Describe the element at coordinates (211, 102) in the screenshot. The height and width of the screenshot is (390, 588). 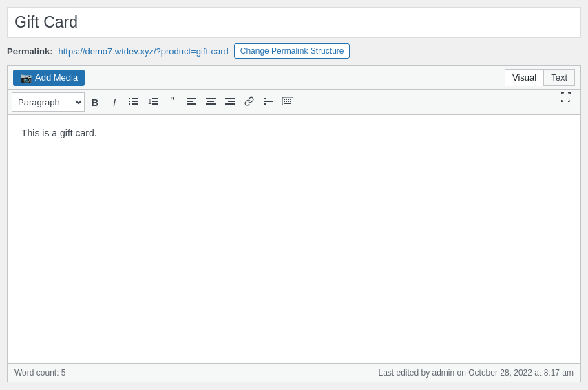
I see `align-center-icon` at that location.